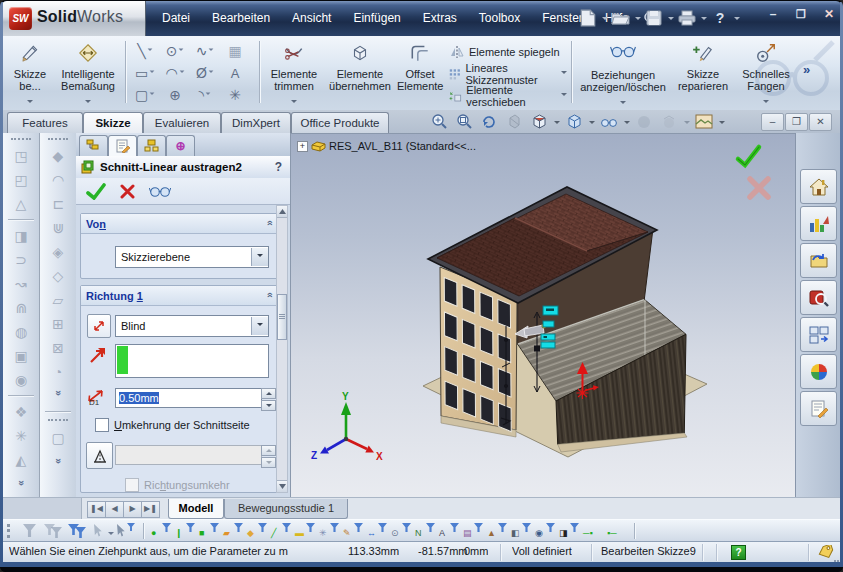 The width and height of the screenshot is (843, 572). What do you see at coordinates (539, 122) in the screenshot?
I see `view-orientation-icon` at bounding box center [539, 122].